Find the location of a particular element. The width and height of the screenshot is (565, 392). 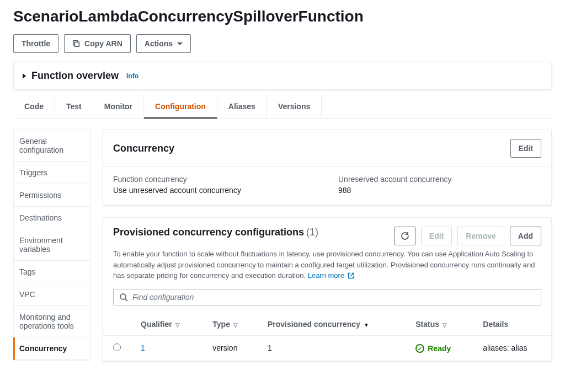

sidenav-vpc: VPC is located at coordinates (52, 294).